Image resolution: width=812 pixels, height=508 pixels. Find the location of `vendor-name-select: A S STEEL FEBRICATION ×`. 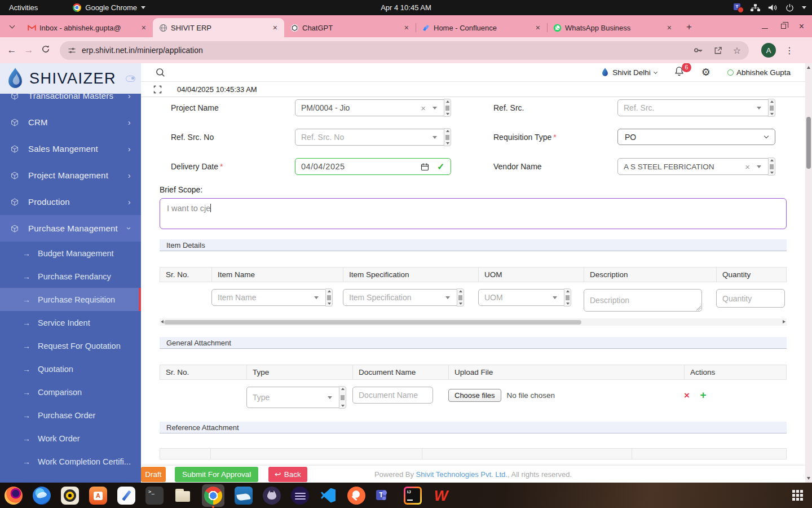

vendor-name-select: A S STEEL FEBRICATION × is located at coordinates (696, 167).